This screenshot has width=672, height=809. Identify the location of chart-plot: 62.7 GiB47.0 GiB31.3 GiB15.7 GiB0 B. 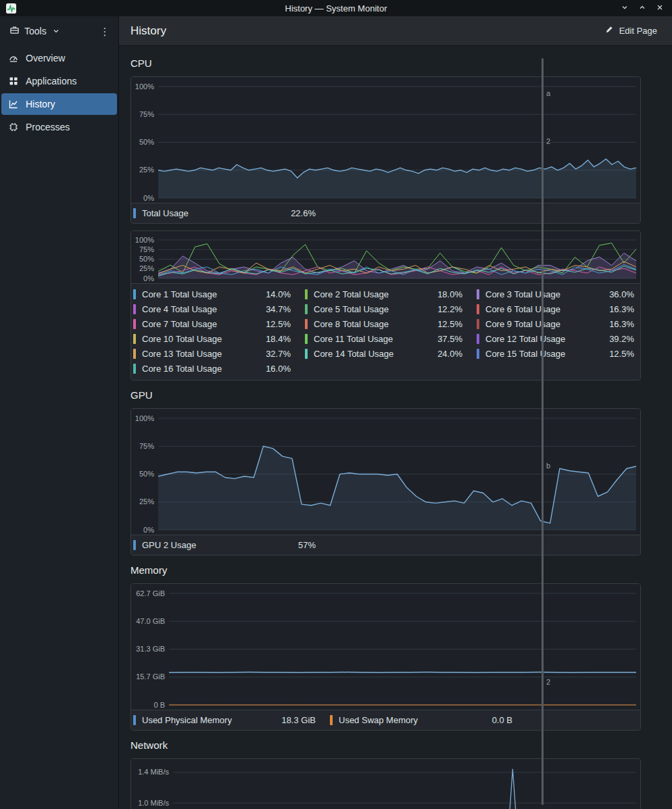
(385, 647).